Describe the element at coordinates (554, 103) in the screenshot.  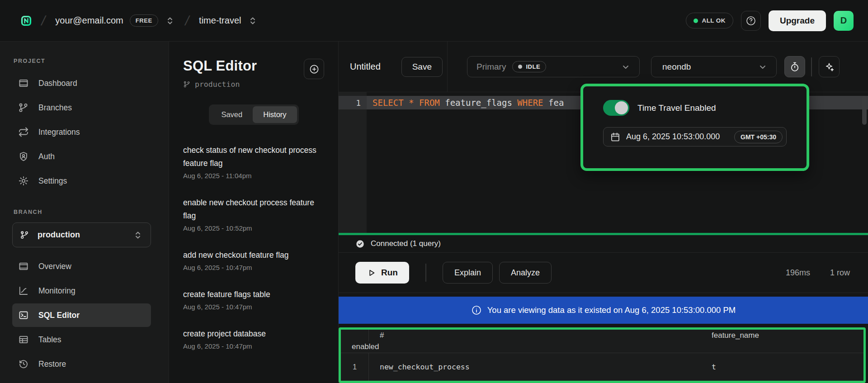
I see `sql-token: fea` at that location.